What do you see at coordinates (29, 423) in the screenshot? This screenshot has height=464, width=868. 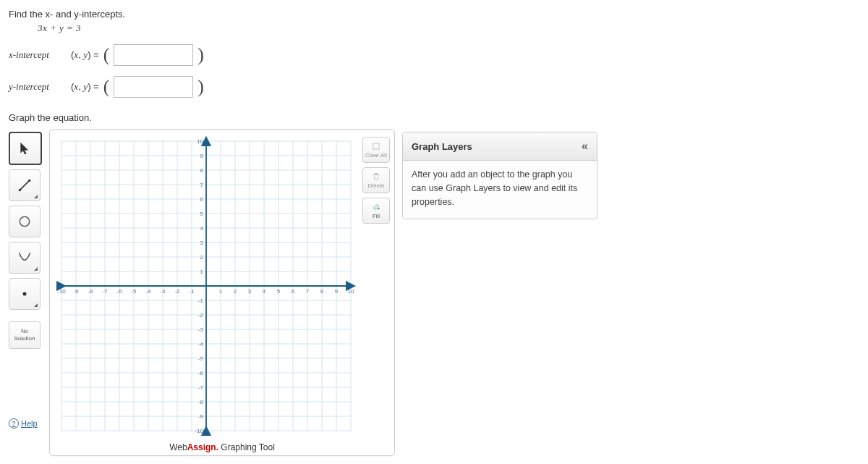 I see `help-label: Help` at bounding box center [29, 423].